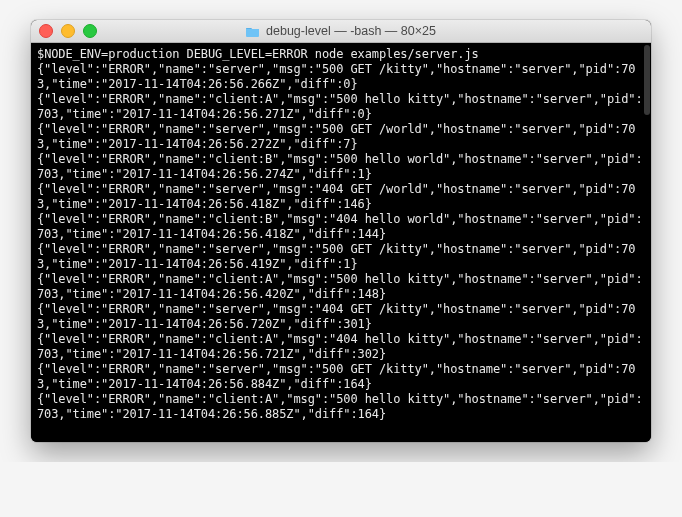 Image resolution: width=682 pixels, height=517 pixels. What do you see at coordinates (647, 80) in the screenshot?
I see `scrollbar-thumb` at bounding box center [647, 80].